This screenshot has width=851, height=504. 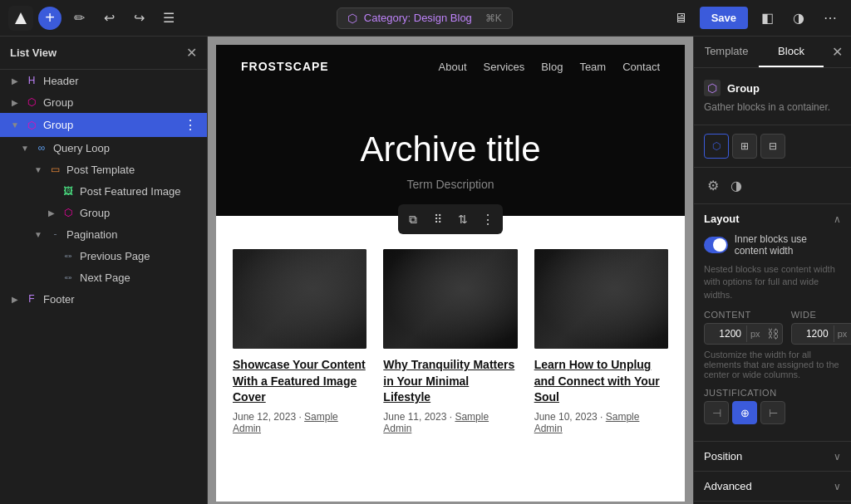 What do you see at coordinates (103, 191) in the screenshot?
I see `sidebar-item-post-featured-image: ▶ 🖼 Post Featured Image` at bounding box center [103, 191].